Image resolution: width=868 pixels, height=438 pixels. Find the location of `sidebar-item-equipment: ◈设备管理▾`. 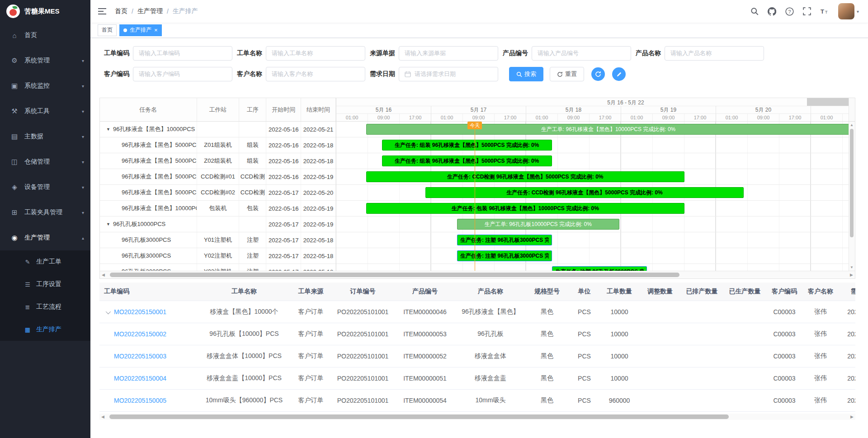

sidebar-item-equipment: ◈设备管理▾ is located at coordinates (45, 187).